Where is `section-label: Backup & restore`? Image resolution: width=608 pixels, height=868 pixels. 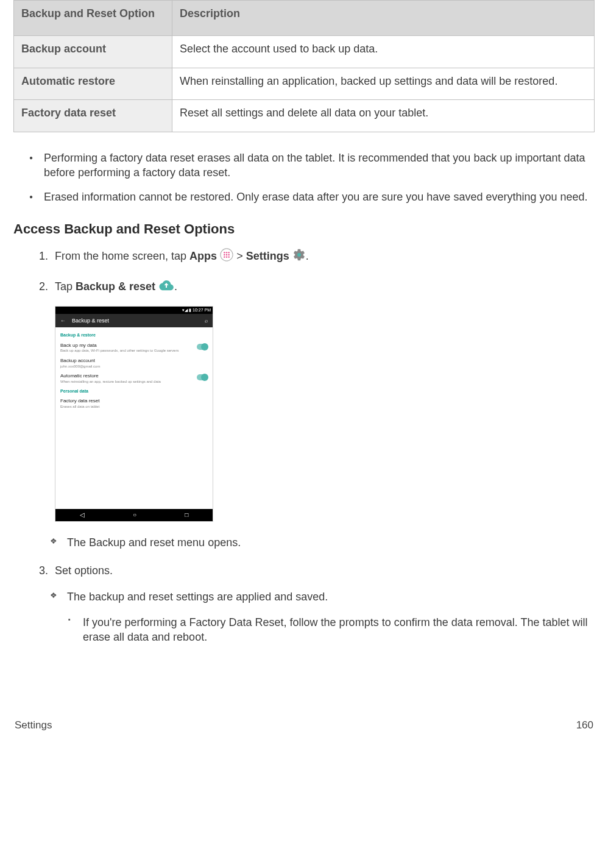 section-label: Backup & restore is located at coordinates (134, 335).